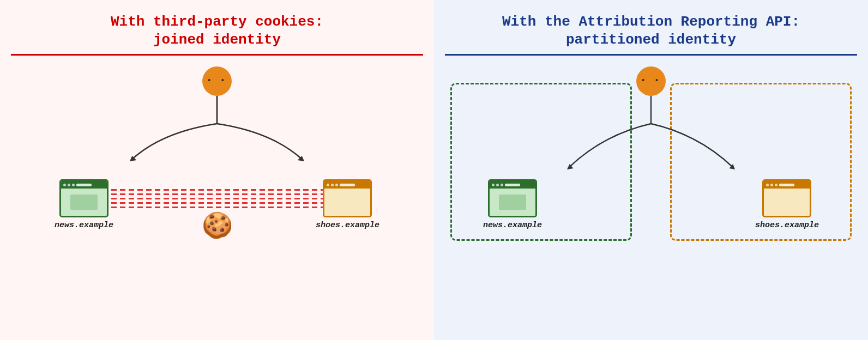 This screenshot has width=868, height=340. What do you see at coordinates (217, 227) in the screenshot?
I see `cookie-icon: 🍪` at bounding box center [217, 227].